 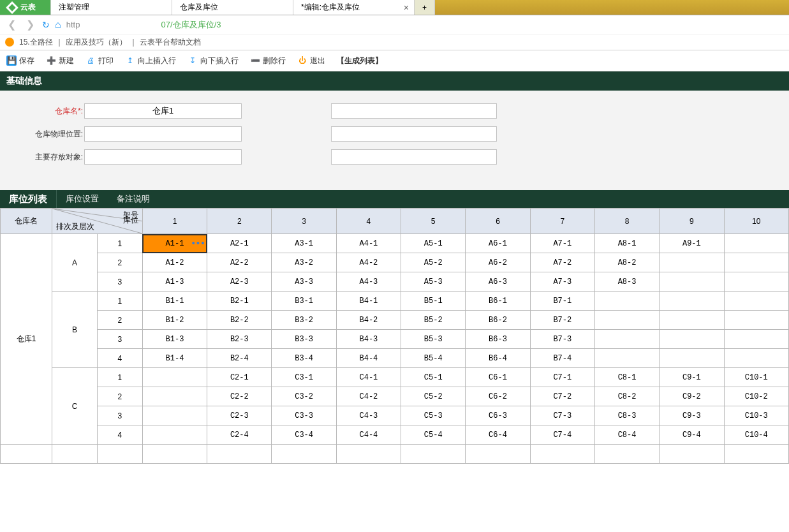 I want to click on slot-cell: C9-3, so click(x=691, y=416).